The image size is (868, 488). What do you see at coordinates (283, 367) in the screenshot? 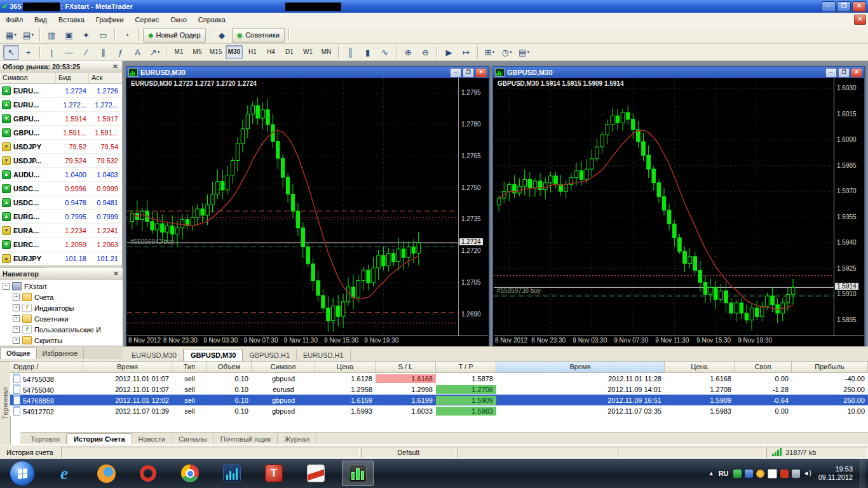
I see `terminal-column-Символ: Символ` at bounding box center [283, 367].